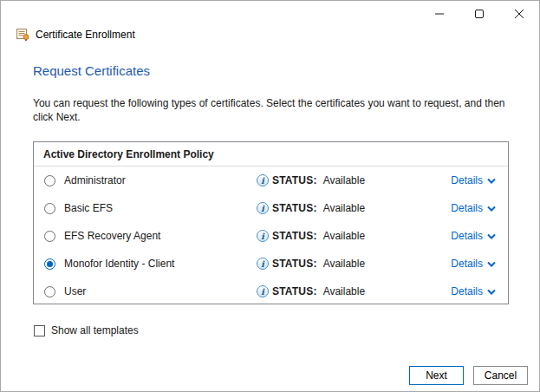 This screenshot has height=392, width=540. Describe the element at coordinates (75, 35) in the screenshot. I see `app-header: Certificate Enrollment` at that location.